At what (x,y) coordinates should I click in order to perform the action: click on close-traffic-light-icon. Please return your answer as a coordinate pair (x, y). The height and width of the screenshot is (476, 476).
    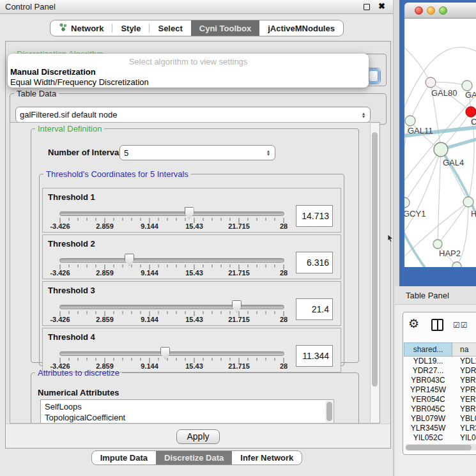
    Looking at the image, I should click on (419, 10).